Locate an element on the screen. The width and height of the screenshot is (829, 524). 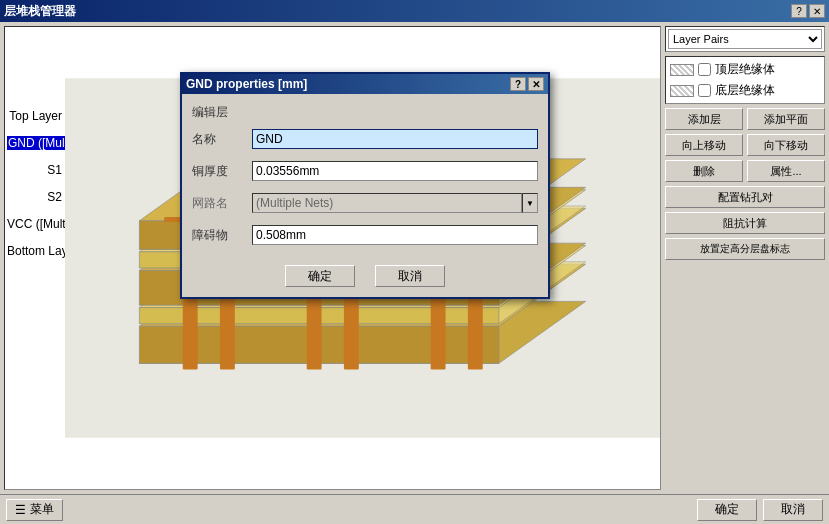
bottom-cancel-button: 取消 is located at coordinates (793, 510).